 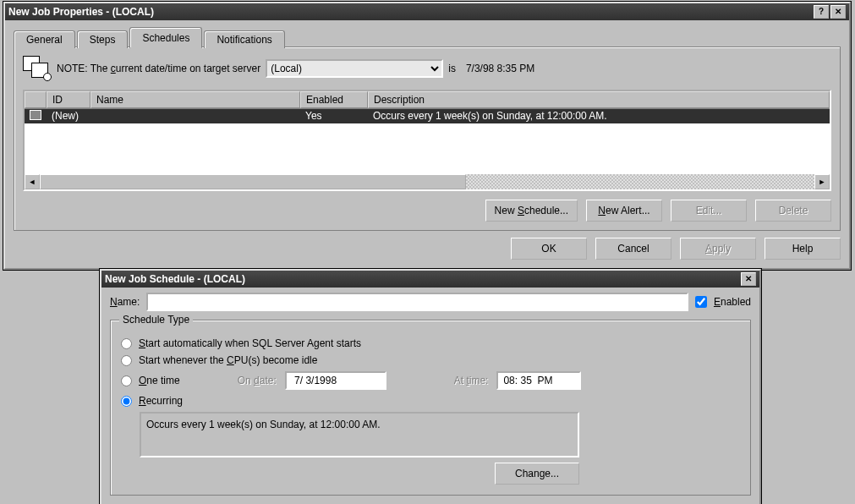 I want to click on titlebar: New Job Properties - (LOCAL) ? ✕, so click(x=427, y=12).